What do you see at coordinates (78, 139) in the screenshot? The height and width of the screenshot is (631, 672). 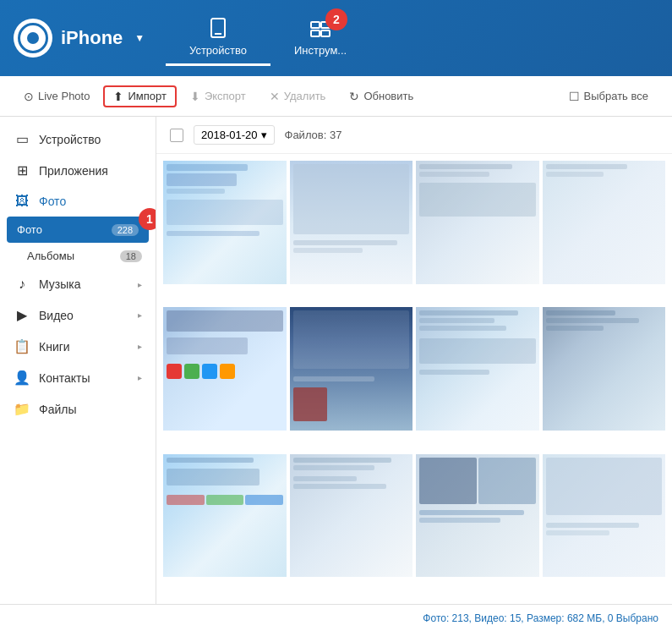 I see `sidebar-item-device: ▭ Устройство` at bounding box center [78, 139].